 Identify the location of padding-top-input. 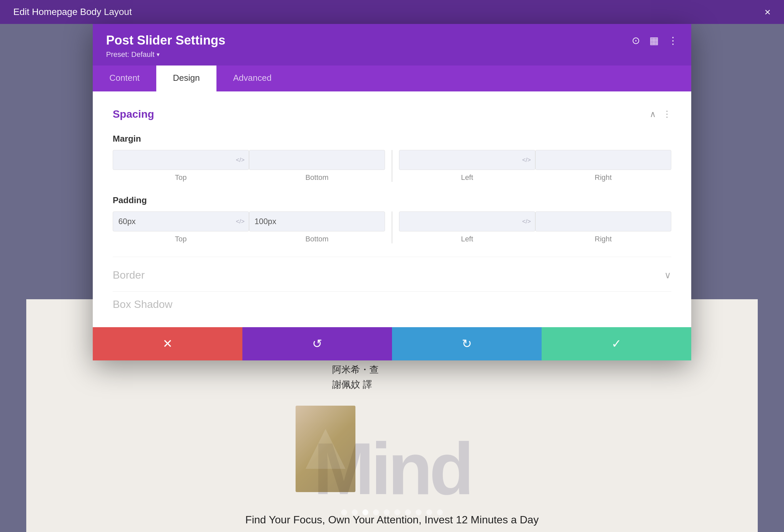
(172, 221).